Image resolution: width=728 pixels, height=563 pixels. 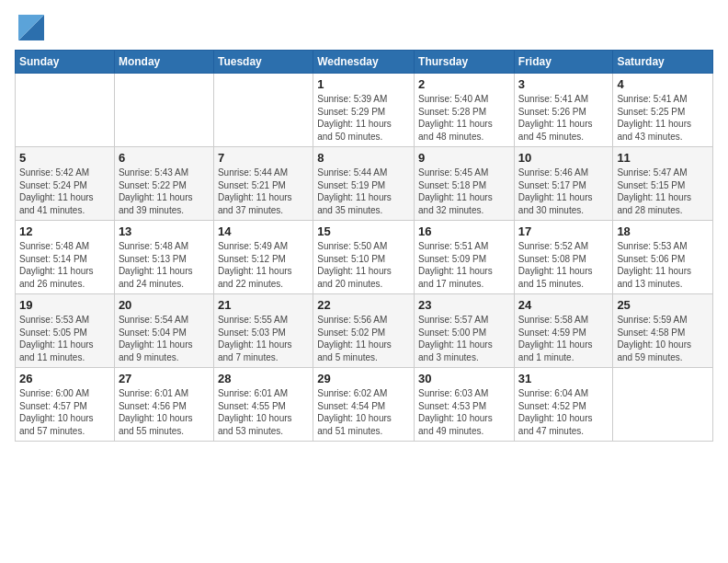 What do you see at coordinates (64, 305) in the screenshot?
I see `day-number: 19` at bounding box center [64, 305].